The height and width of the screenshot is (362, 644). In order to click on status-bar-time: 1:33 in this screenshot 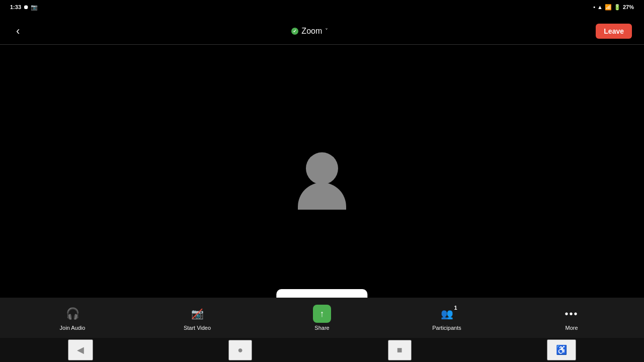, I will do `click(16, 7)`.